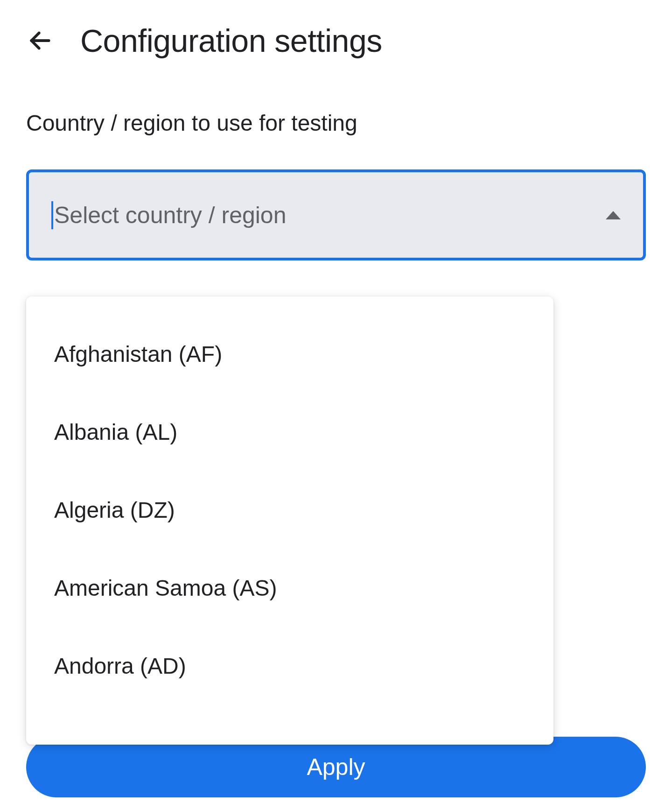 The height and width of the screenshot is (810, 672). Describe the element at coordinates (40, 41) in the screenshot. I see `arrow-left-icon` at that location.